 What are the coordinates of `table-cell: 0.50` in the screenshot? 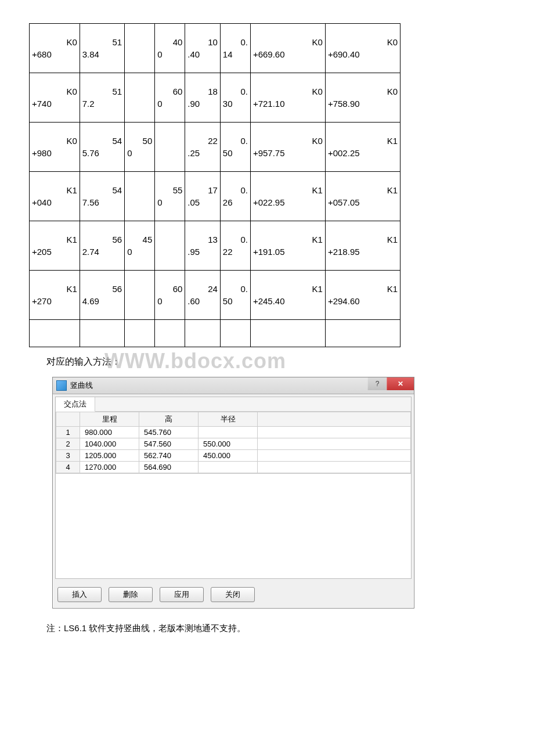 It's located at (235, 147).